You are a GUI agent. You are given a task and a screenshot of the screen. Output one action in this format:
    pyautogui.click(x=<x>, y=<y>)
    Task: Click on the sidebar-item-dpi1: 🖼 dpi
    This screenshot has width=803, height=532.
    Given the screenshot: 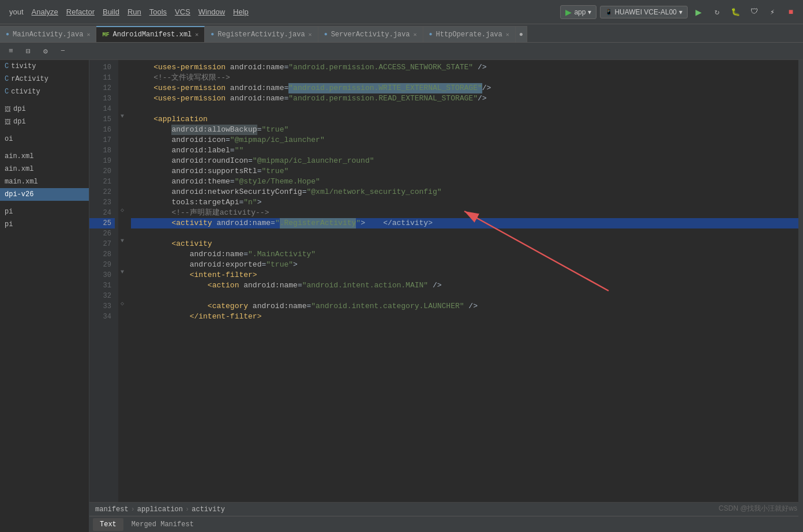 What is the action you would take?
    pyautogui.click(x=44, y=109)
    